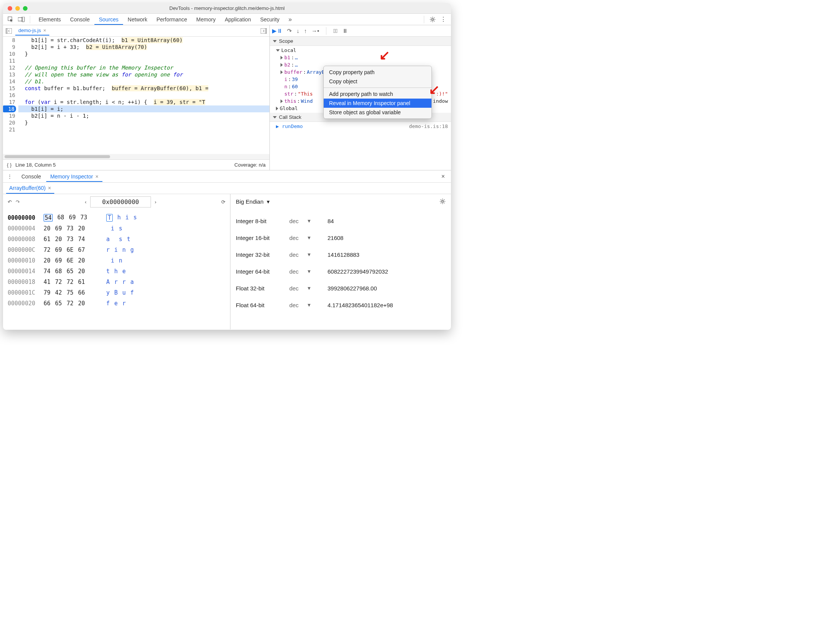 The image size is (840, 632). I want to click on hex-row: 0000000420697320 is, so click(117, 228).